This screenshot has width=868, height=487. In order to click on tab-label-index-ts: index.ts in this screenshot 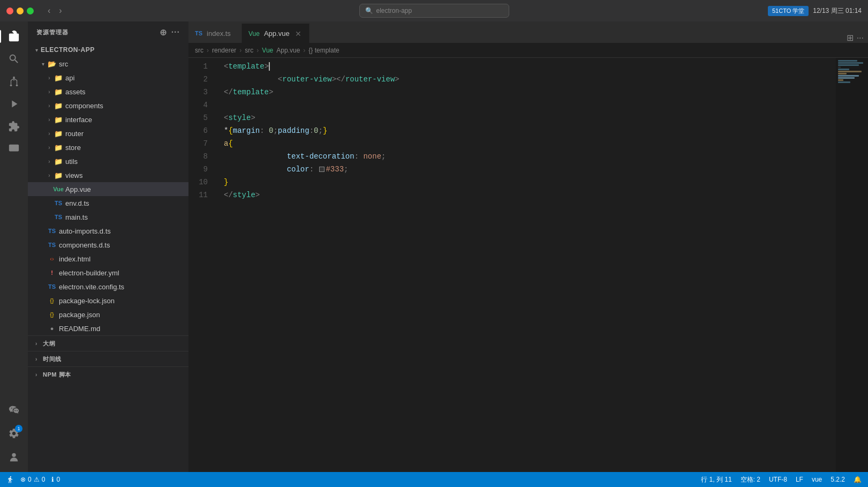, I will do `click(218, 33)`.